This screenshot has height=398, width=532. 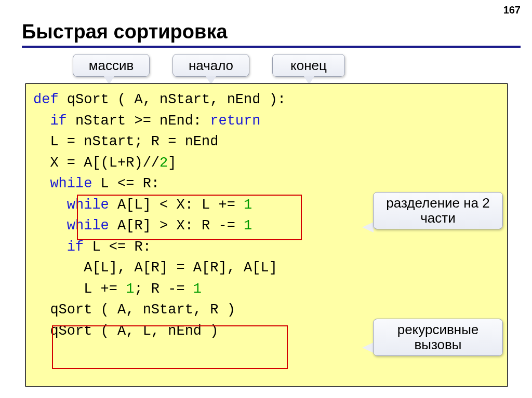 What do you see at coordinates (438, 211) in the screenshot?
I see `callout-split: разделение на 2 части` at bounding box center [438, 211].